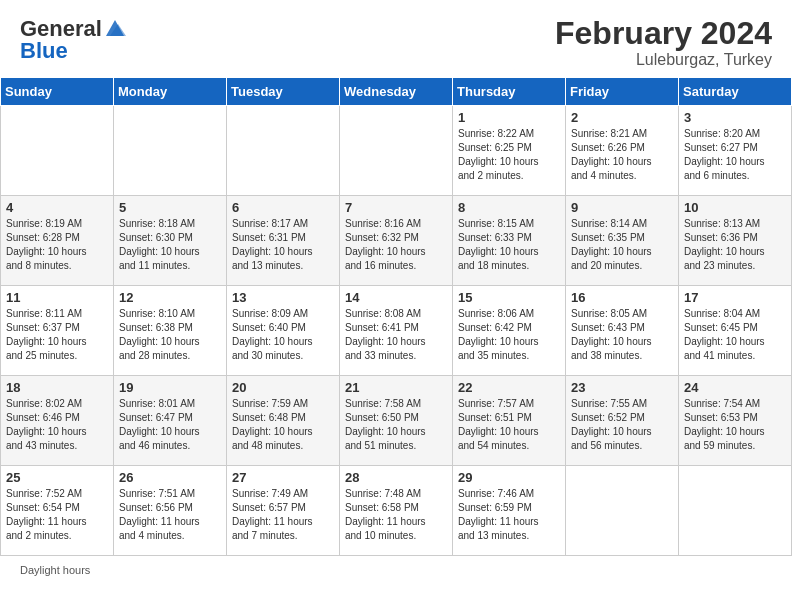  Describe the element at coordinates (284, 241) in the screenshot. I see `calendar-cell: 6Sunrise: 8:17 AM Sunset: 6:31 PM Daylig…` at that location.